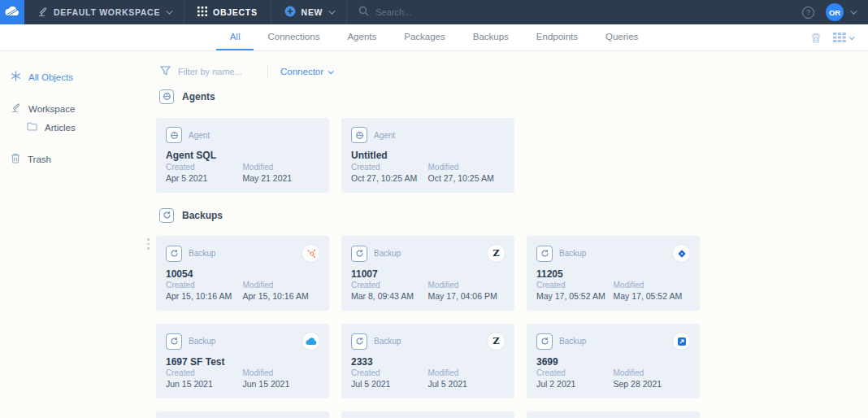  I want to click on card-title: Agent SQL, so click(242, 155).